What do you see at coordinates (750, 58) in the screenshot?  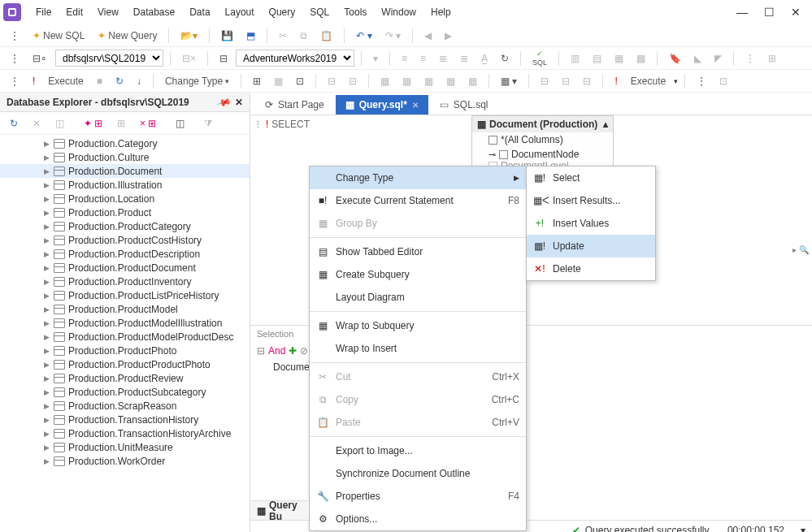 I see `tb-h1: ⋮` at bounding box center [750, 58].